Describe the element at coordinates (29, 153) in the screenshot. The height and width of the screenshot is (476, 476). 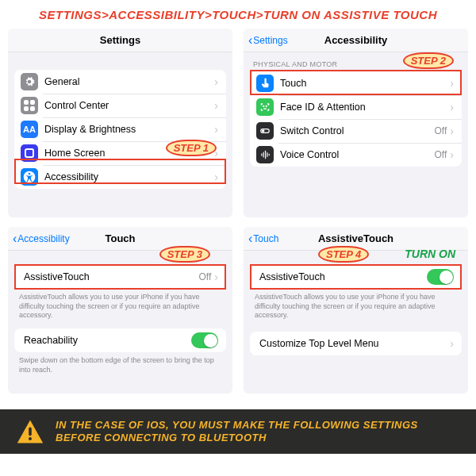
I see `home-screen-icon` at that location.